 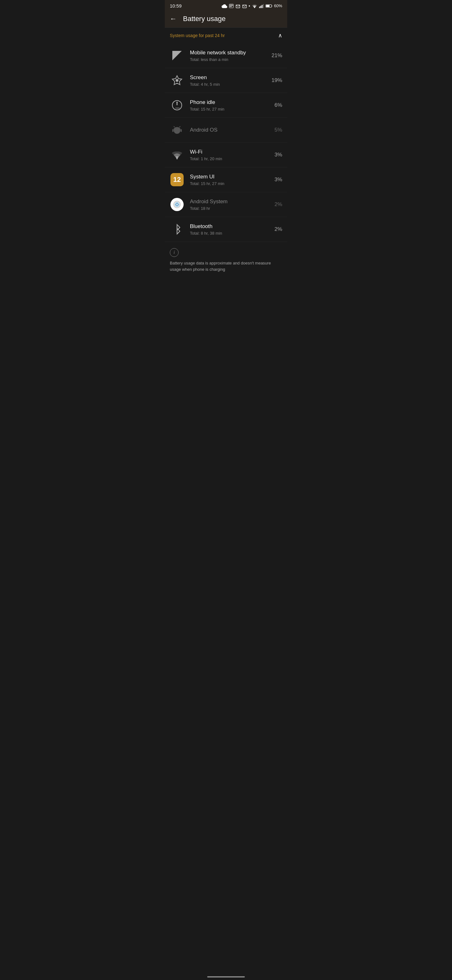 What do you see at coordinates (226, 180) in the screenshot?
I see `list-item: 12 System UI Total: 15 hr, 27 min 3%` at bounding box center [226, 180].